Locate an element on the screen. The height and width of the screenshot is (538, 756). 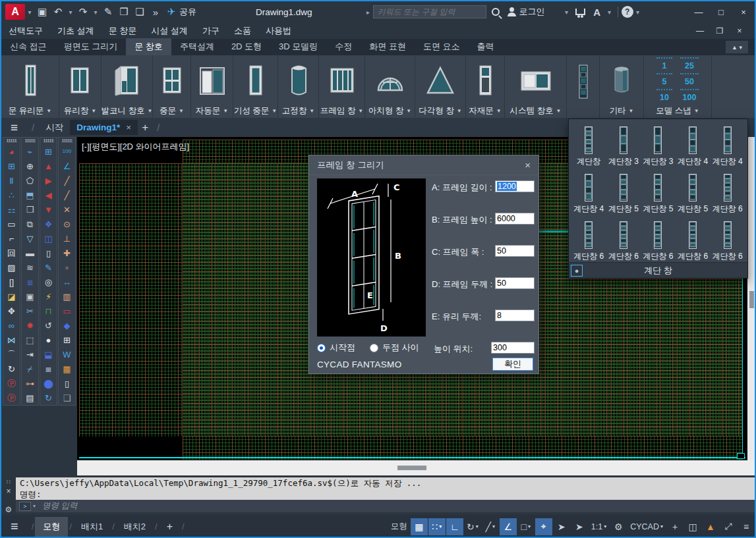
polar-tracking-toggle: ↻▾ is located at coordinates (473, 527).